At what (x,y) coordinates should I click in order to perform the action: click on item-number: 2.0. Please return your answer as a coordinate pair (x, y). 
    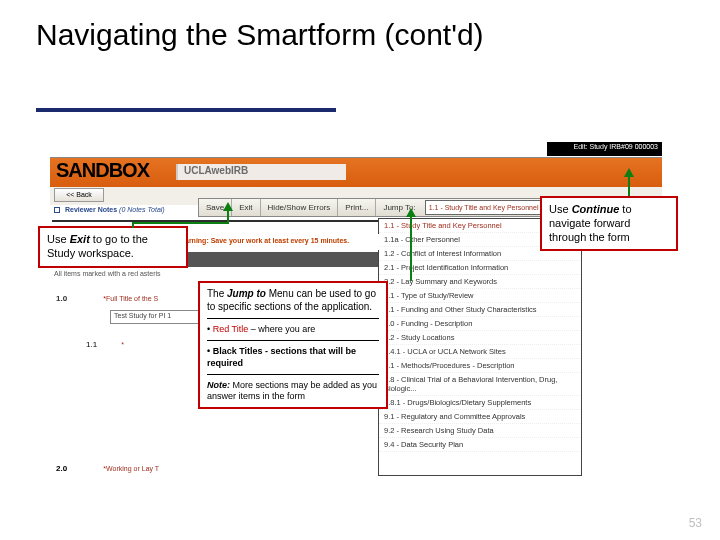
    Looking at the image, I should click on (62, 468).